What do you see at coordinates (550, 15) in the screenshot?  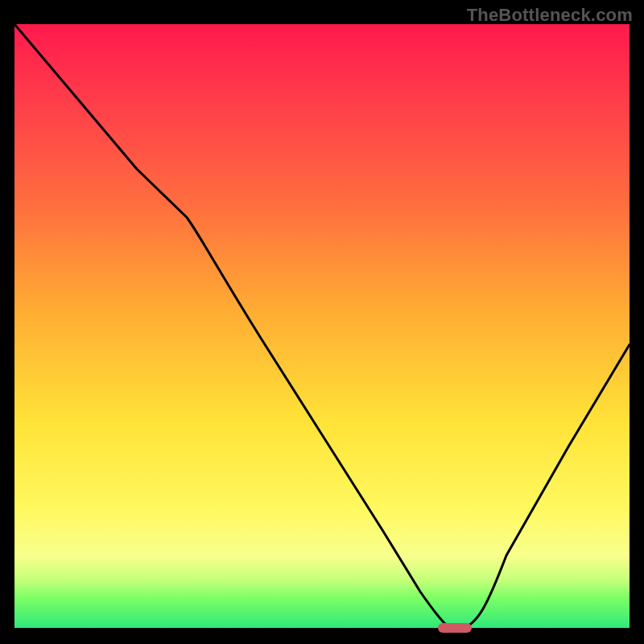 I see `watermark-text: TheBottleneck.com` at bounding box center [550, 15].